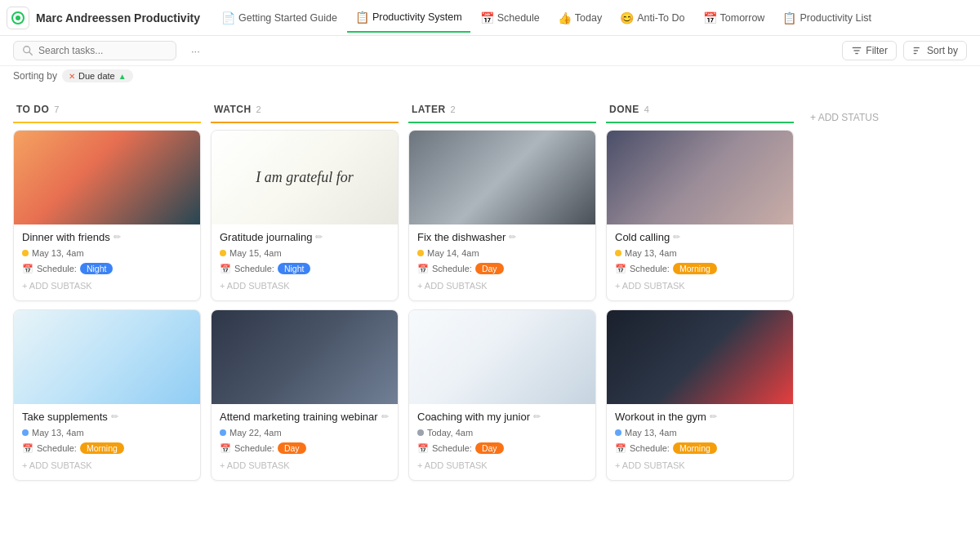  Describe the element at coordinates (700, 467) in the screenshot. I see `add-subtask-gym: + ADD SUBTASK` at that location.